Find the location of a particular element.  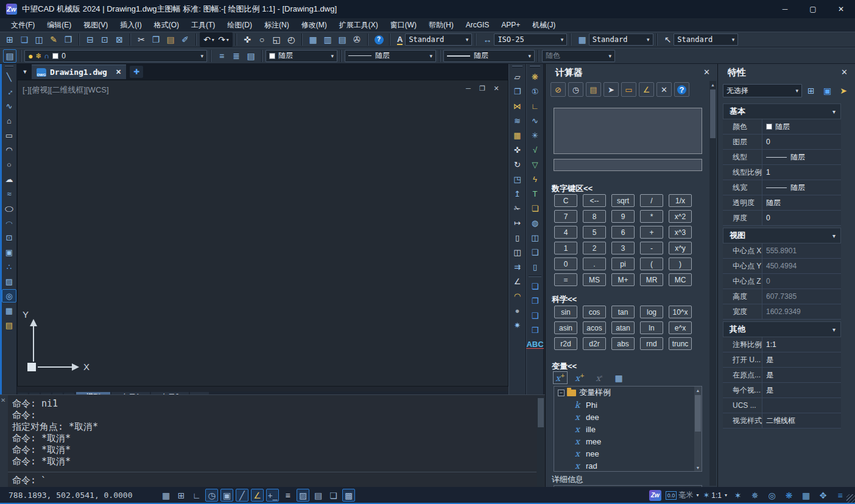

menu-item-8: 修改(M) is located at coordinates (314, 25).